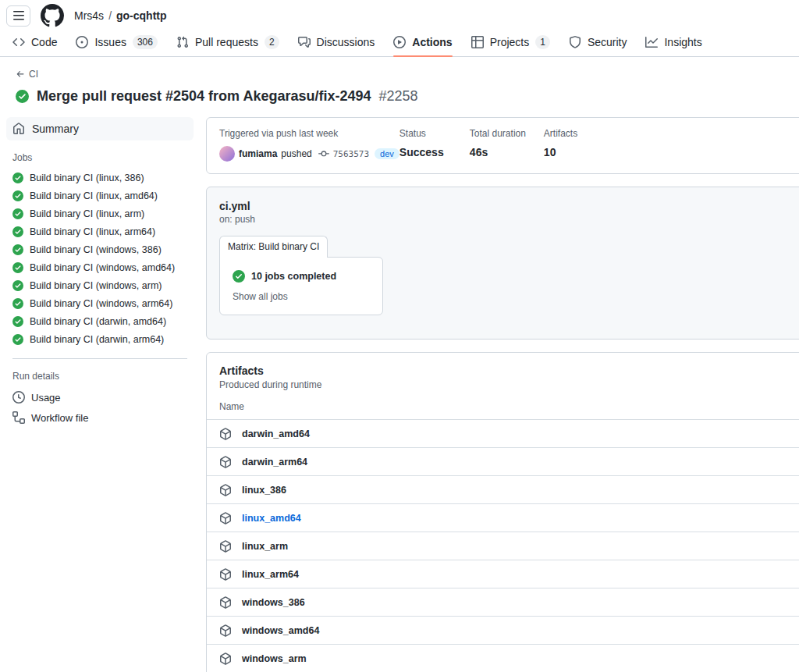  What do you see at coordinates (273, 247) in the screenshot?
I see `matrix-label: Matrix: Build binary CI` at bounding box center [273, 247].